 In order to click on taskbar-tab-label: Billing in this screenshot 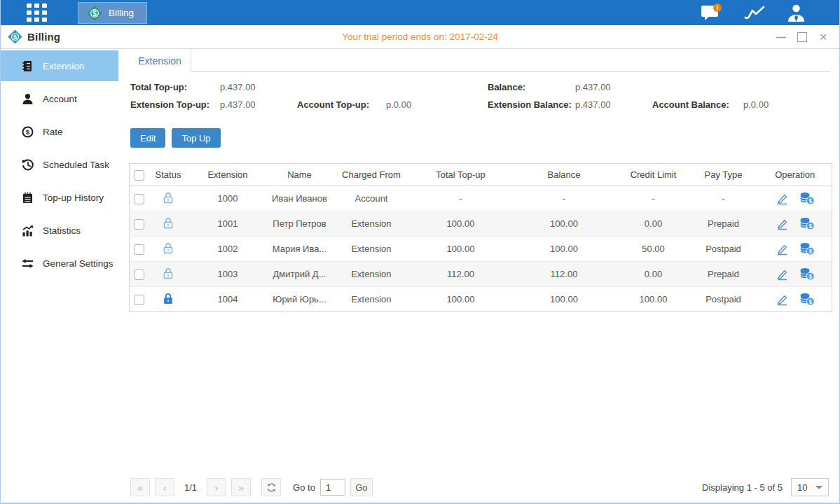, I will do `click(121, 13)`.